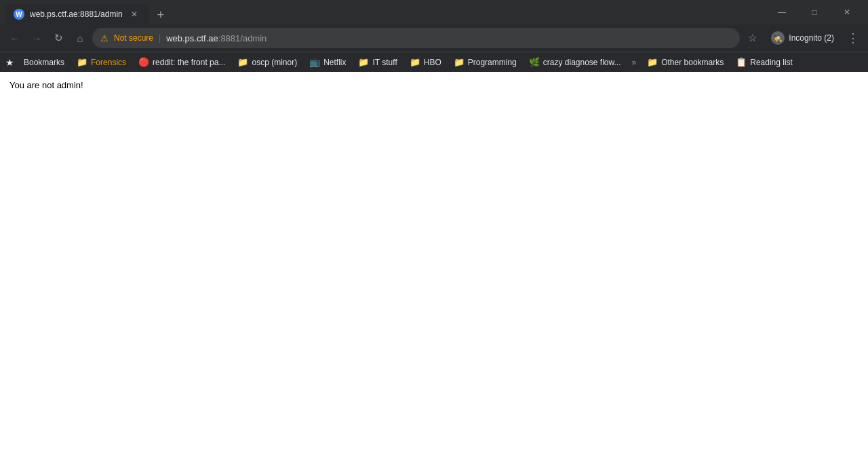 Image resolution: width=868 pixels, height=475 pixels. What do you see at coordinates (104, 38) in the screenshot?
I see `security-icon: ⚠` at bounding box center [104, 38].